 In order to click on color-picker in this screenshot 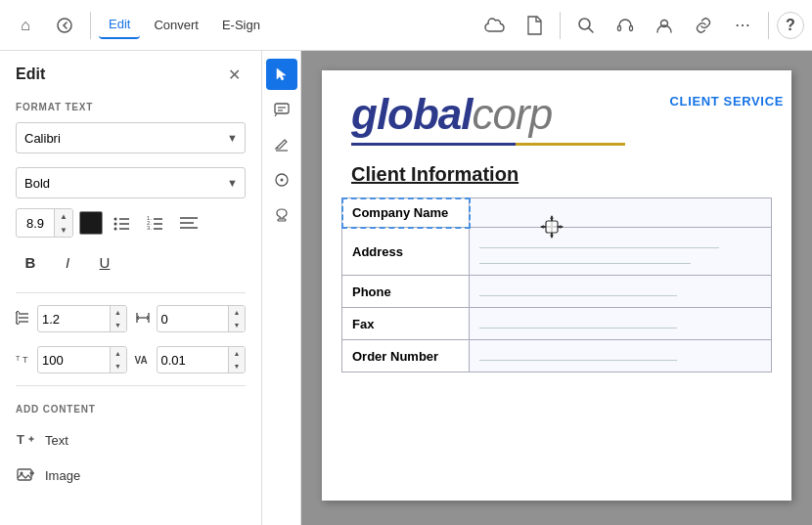, I will do `click(91, 223)`.